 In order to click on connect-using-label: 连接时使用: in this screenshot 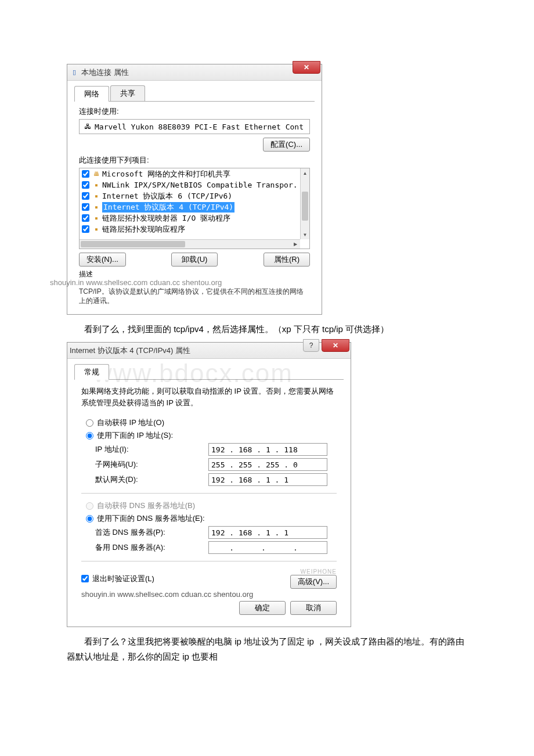, I will do `click(197, 111)`.